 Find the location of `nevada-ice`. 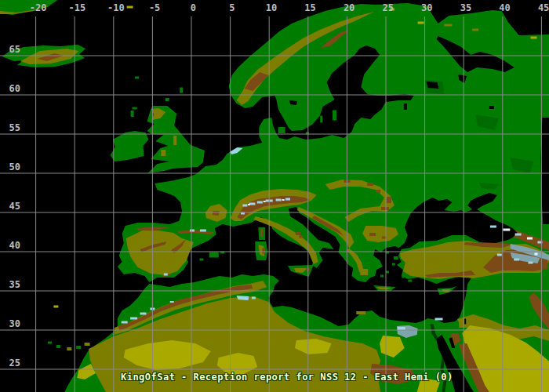

nevada-ice is located at coordinates (166, 274).